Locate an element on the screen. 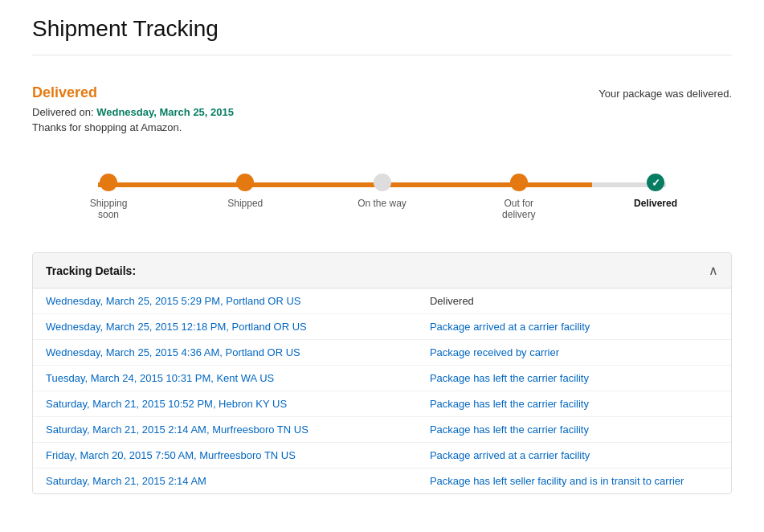 The image size is (764, 532). tracking-datetime: Saturday, March 21, 2015 2:14 AM is located at coordinates (225, 481).